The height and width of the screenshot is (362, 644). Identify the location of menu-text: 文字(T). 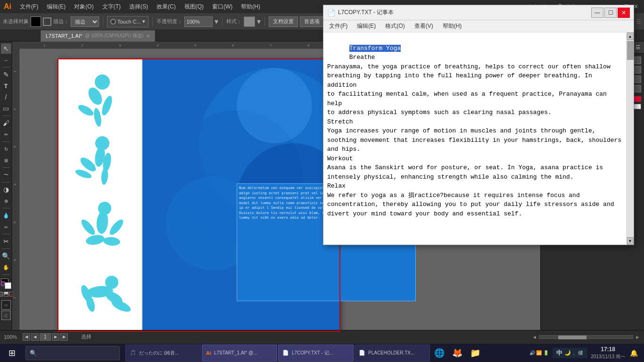
(111, 7).